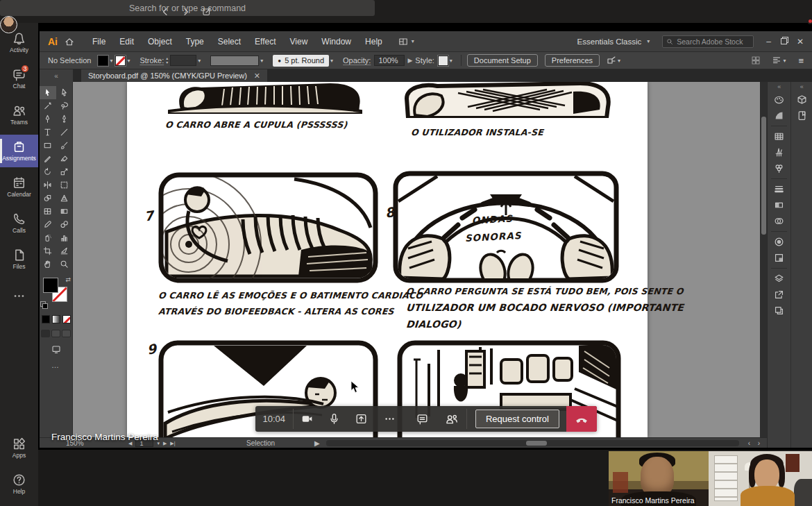  Describe the element at coordinates (121, 61) in the screenshot. I see `stroke-swatch` at that location.